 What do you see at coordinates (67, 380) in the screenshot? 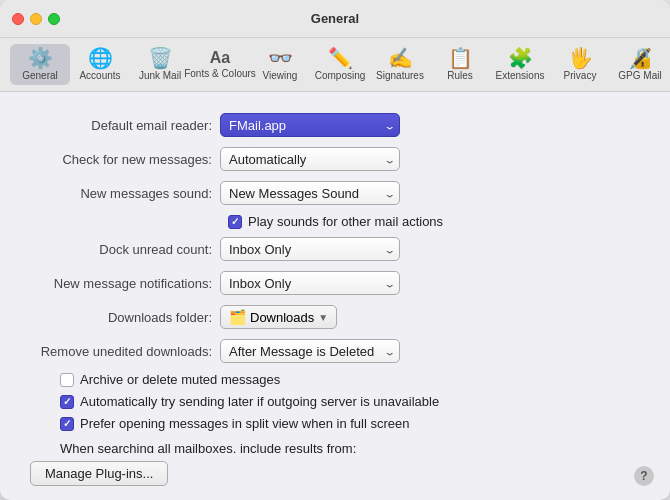
I see `archive-checkbox` at bounding box center [67, 380].